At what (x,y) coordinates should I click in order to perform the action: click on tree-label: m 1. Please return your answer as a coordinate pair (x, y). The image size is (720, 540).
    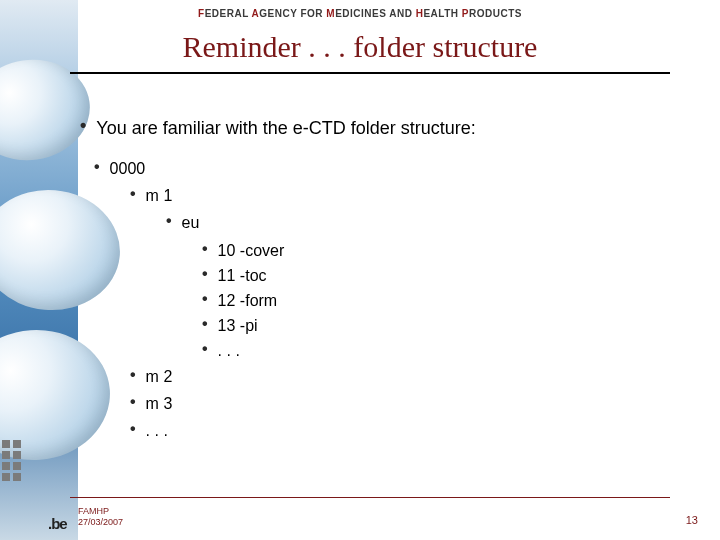
    Looking at the image, I should click on (160, 196).